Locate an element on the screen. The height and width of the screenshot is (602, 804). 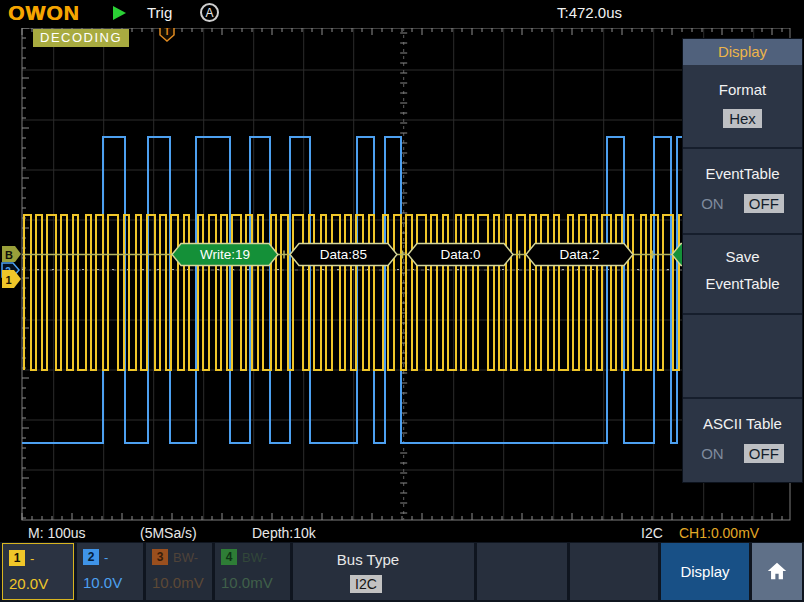
channel-3-coupling: BW- is located at coordinates (186, 558).